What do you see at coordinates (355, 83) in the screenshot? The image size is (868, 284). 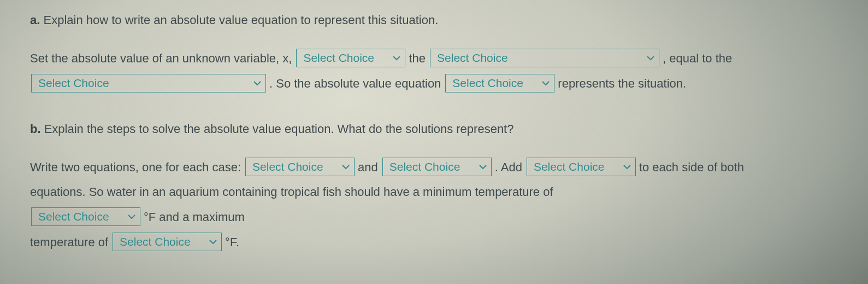 I see `text-segment: . So the absolute value equation` at bounding box center [355, 83].